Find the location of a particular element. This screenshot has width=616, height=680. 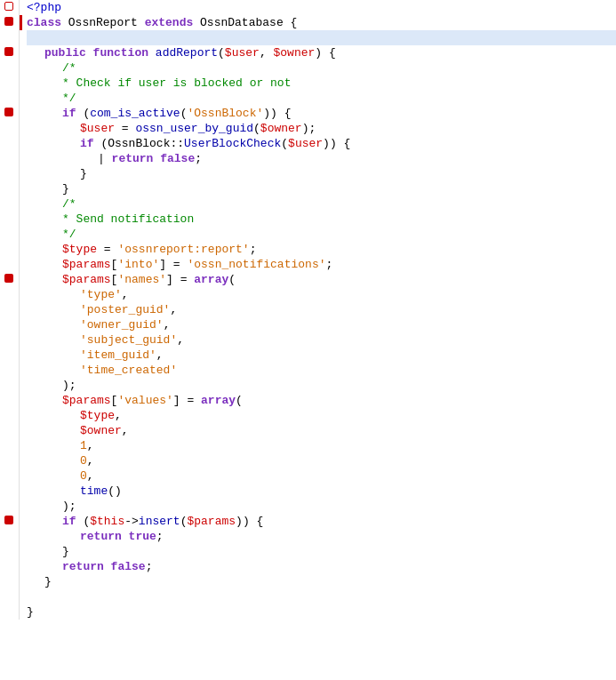

line-32-num: 0 is located at coordinates (84, 476).